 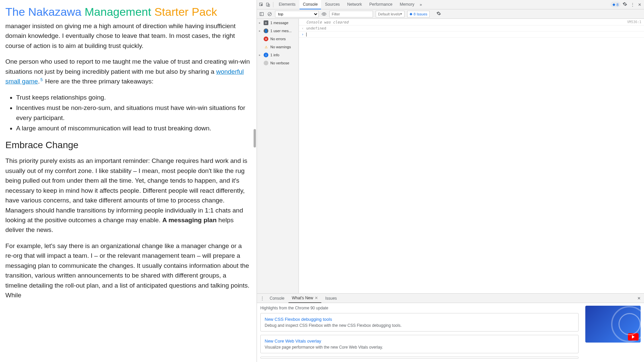 What do you see at coordinates (278, 63) in the screenshot?
I see `sidebar-item-verbose: No verbose` at bounding box center [278, 63].